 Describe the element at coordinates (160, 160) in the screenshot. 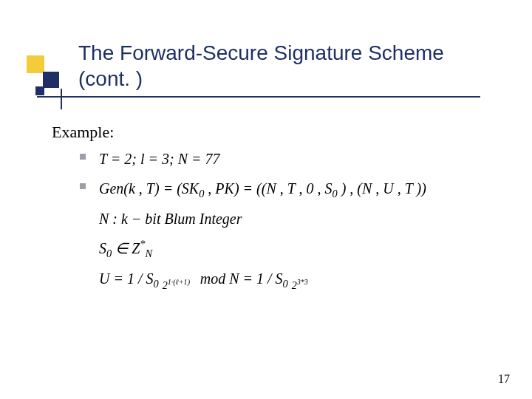

I see `eq-parameters: T = 2; l = 3; N = 77` at that location.